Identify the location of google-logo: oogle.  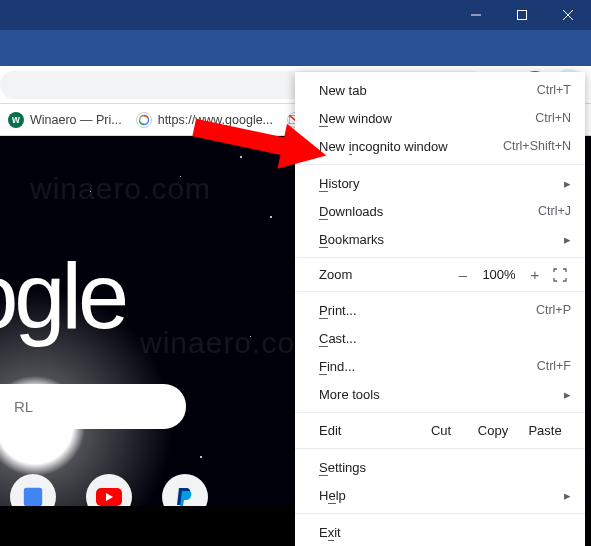
(62, 296).